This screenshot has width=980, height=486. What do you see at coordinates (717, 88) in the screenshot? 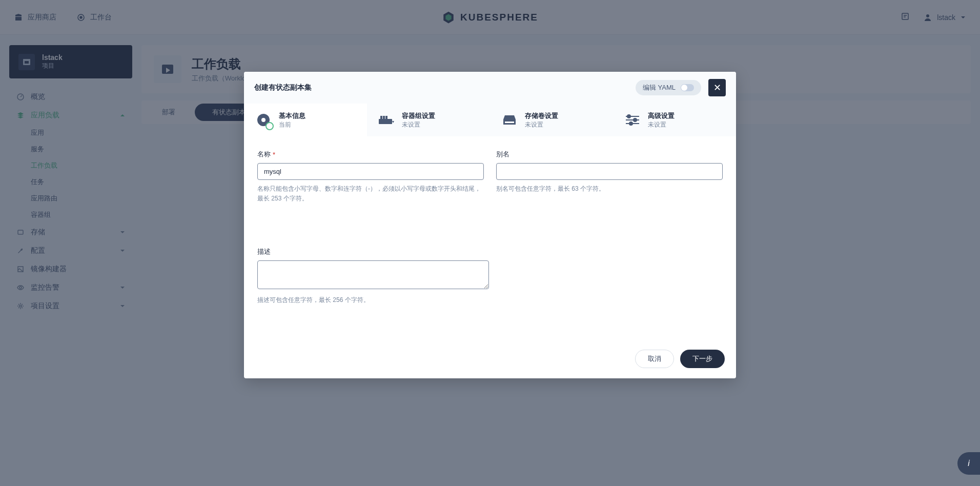
I see `close-button: ✕` at bounding box center [717, 88].